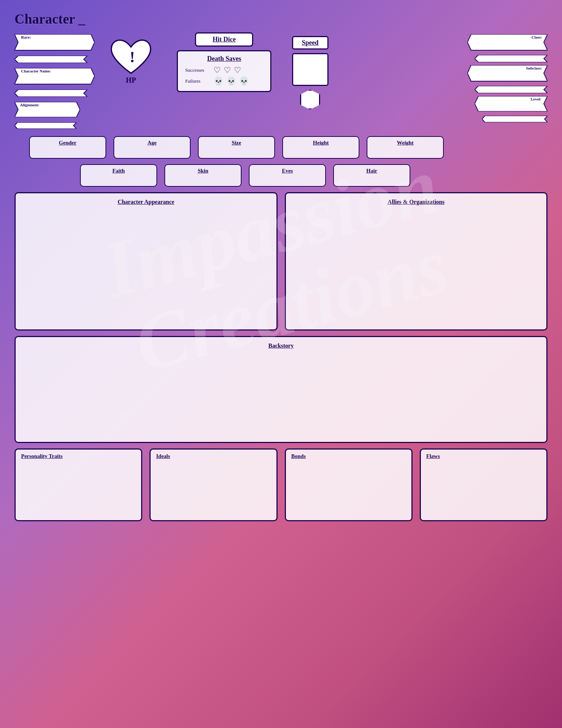  I want to click on personality-traits-box: Personality Traits, so click(79, 485).